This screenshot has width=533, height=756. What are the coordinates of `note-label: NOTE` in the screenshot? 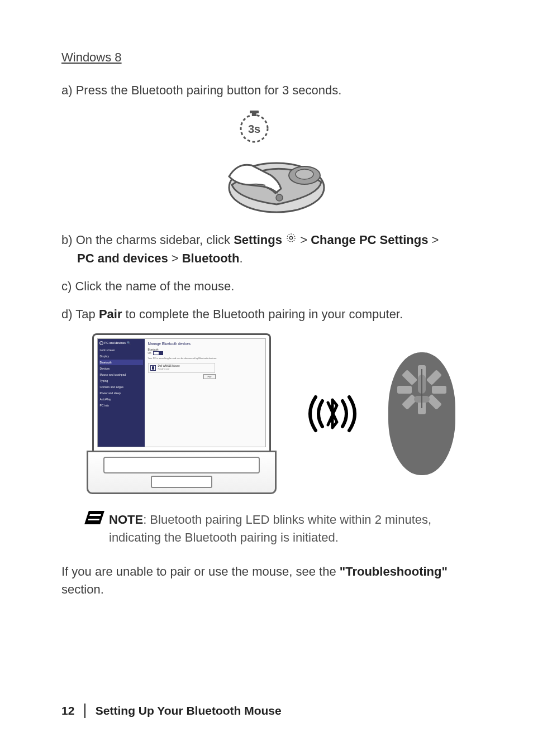 It's located at (126, 519).